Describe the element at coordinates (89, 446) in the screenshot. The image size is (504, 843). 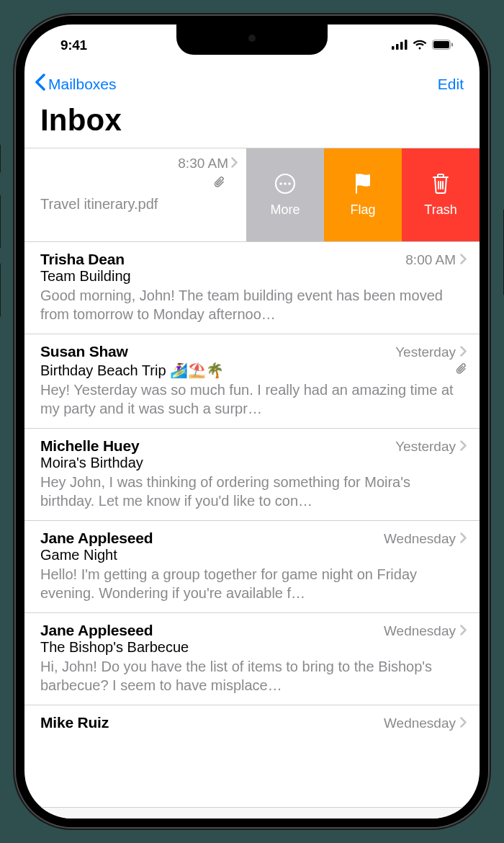
I see `email-sender: Michelle Huey` at that location.